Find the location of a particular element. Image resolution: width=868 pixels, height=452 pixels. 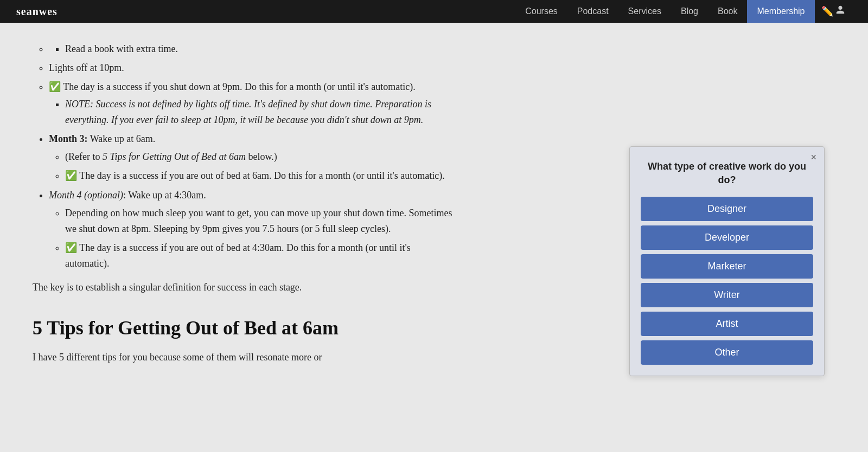

note-list: NOTE: Success is not defined by lights o… is located at coordinates (260, 112).